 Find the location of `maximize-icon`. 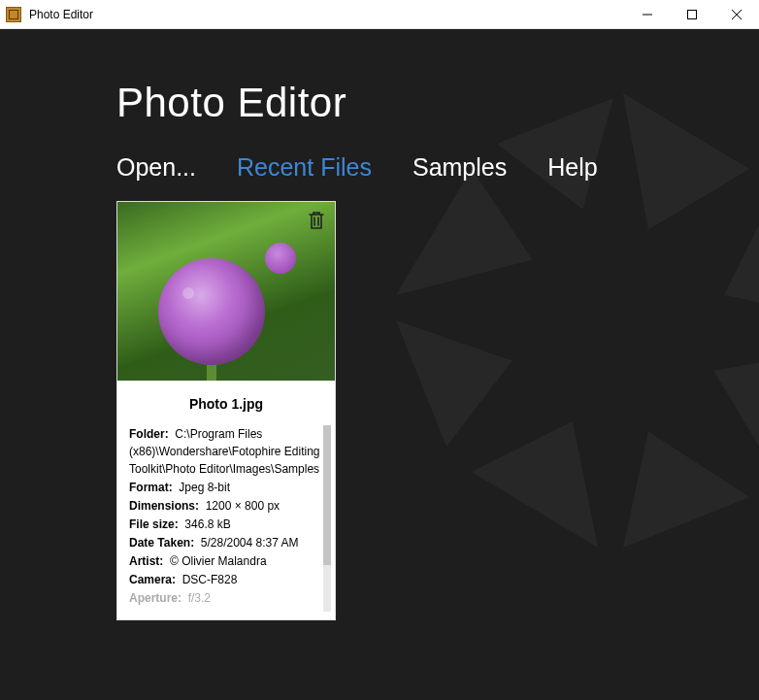

maximize-icon is located at coordinates (692, 15).